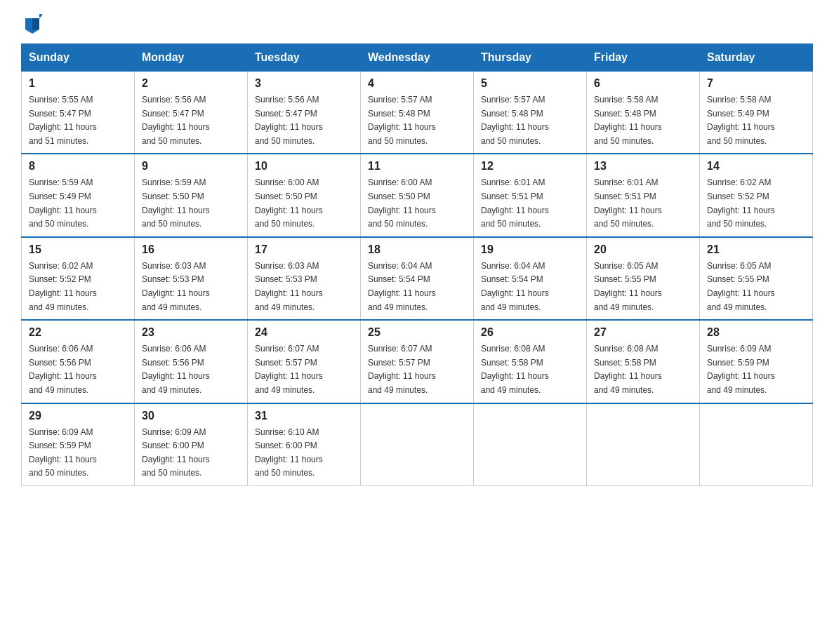  What do you see at coordinates (757, 361) in the screenshot?
I see `calendar-cell: 28 Sunrise: 6:09 AMSunset: 5:59 PMDaylig…` at bounding box center [757, 361].